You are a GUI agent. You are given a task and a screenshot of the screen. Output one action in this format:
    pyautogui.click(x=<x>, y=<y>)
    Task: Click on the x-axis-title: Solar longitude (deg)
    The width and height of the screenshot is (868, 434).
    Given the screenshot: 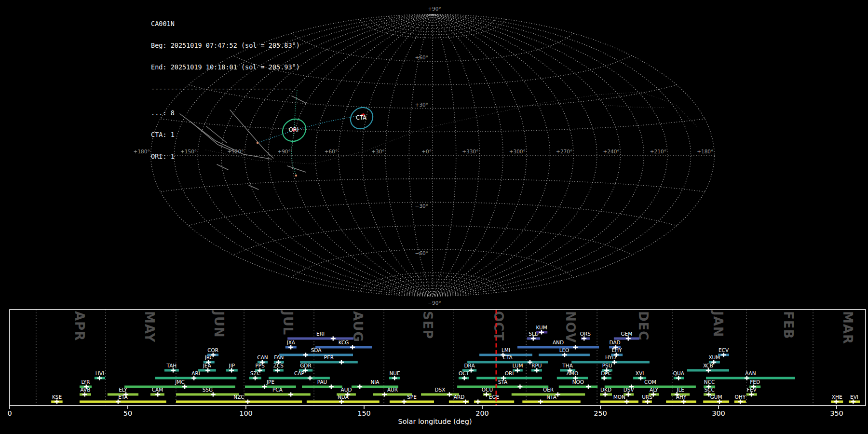 What is the action you would take?
    pyautogui.click(x=435, y=421)
    